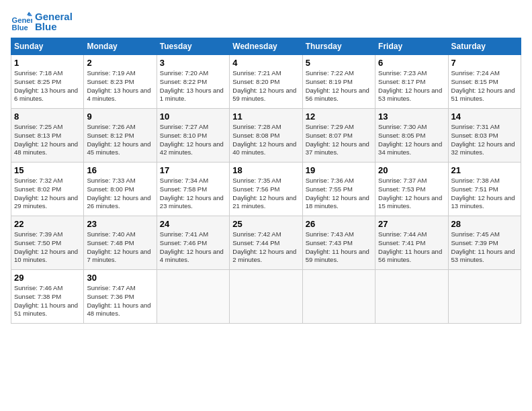  What do you see at coordinates (485, 171) in the screenshot?
I see `day-number: 21` at bounding box center [485, 171].